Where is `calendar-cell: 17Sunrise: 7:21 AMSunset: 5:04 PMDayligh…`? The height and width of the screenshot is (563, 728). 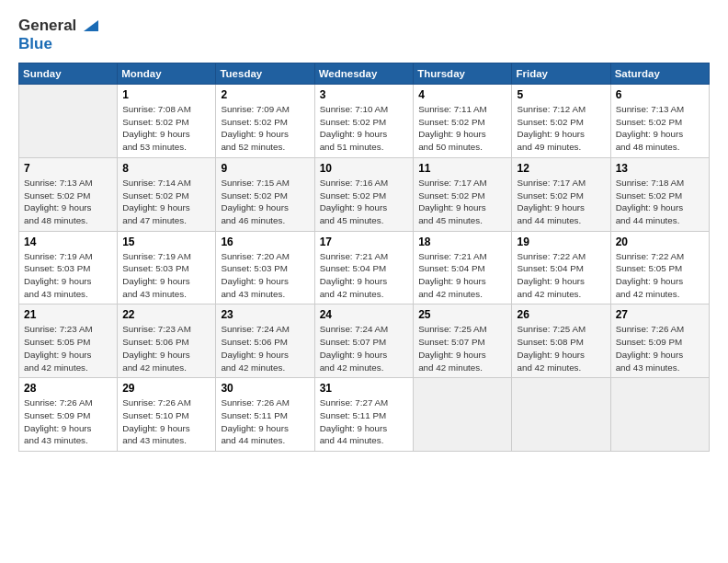 calendar-cell: 17Sunrise: 7:21 AMSunset: 5:04 PMDayligh… is located at coordinates (364, 268).